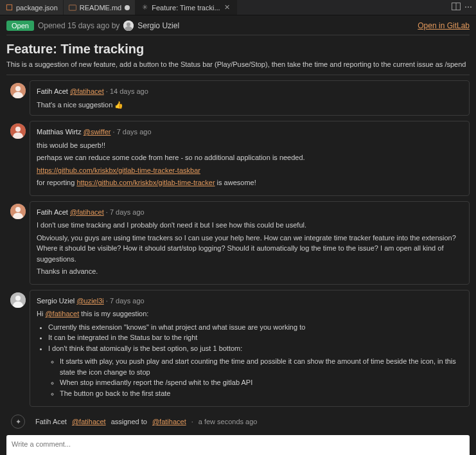 This screenshot has width=476, height=455. Describe the element at coordinates (249, 248) in the screenshot. I see `comment-body: I don't use time tracking and I probably…` at that location.